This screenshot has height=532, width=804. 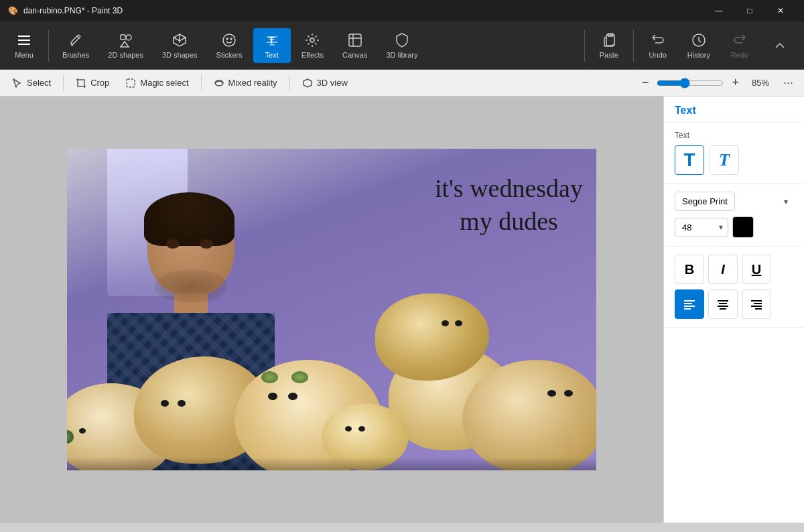 What do you see at coordinates (734, 201) in the screenshot?
I see `font-family-row: Segoe Print` at bounding box center [734, 201].